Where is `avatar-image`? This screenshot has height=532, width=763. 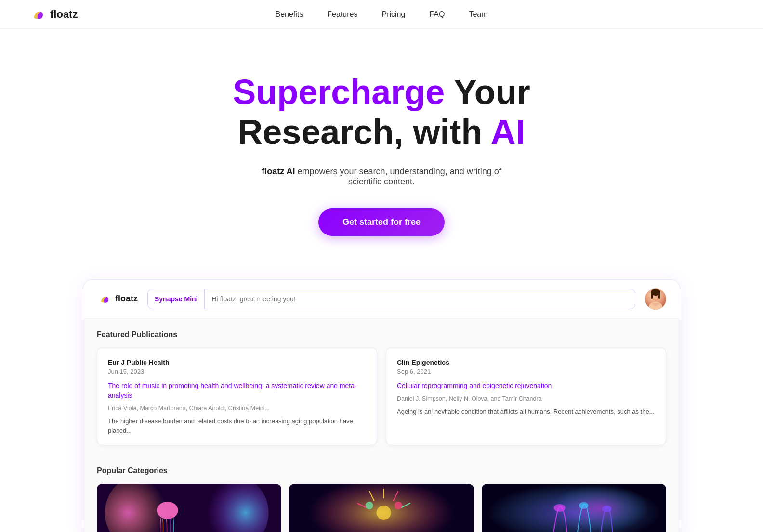 avatar-image is located at coordinates (656, 299).